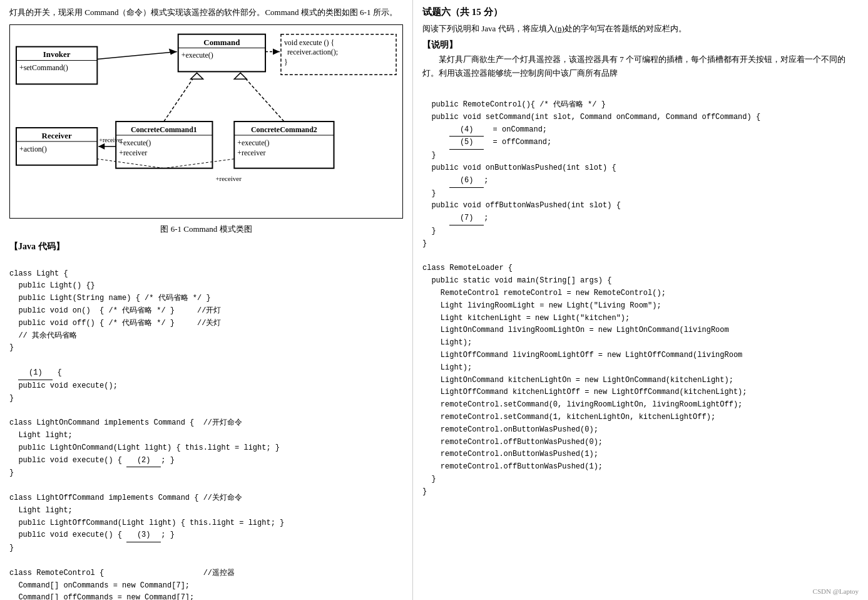  What do you see at coordinates (222, 41) in the screenshot?
I see `svg-text: Command` at bounding box center [222, 41].